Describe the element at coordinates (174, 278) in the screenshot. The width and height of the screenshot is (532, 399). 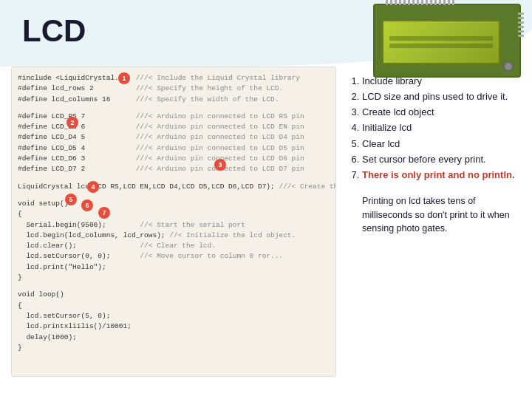
I see `code-line-18: }` at that location.